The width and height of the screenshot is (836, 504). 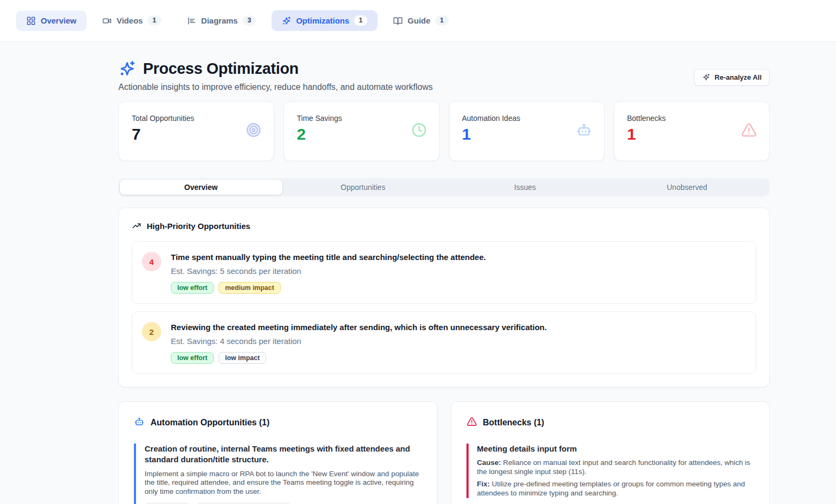 What do you see at coordinates (688, 187) in the screenshot?
I see `view-tab-unobserved: Unobserved` at bounding box center [688, 187].